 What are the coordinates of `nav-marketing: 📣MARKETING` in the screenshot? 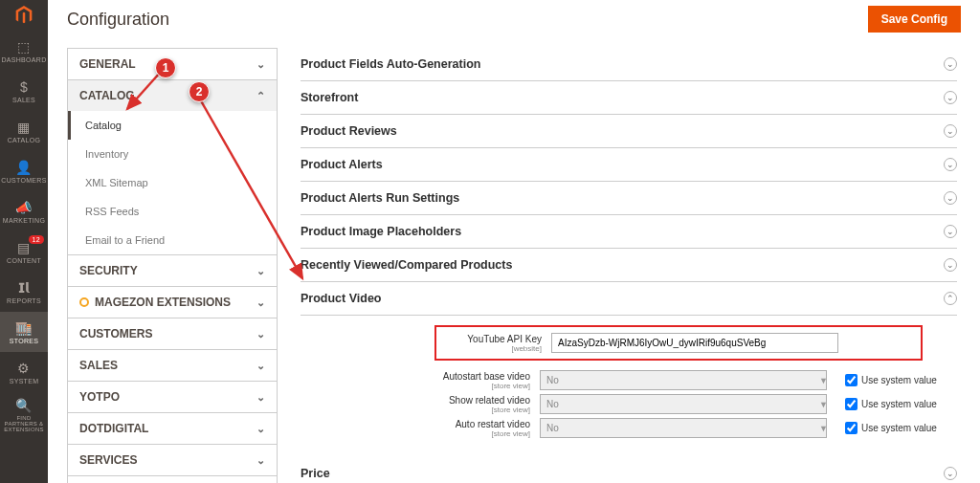 It's located at (24, 211).